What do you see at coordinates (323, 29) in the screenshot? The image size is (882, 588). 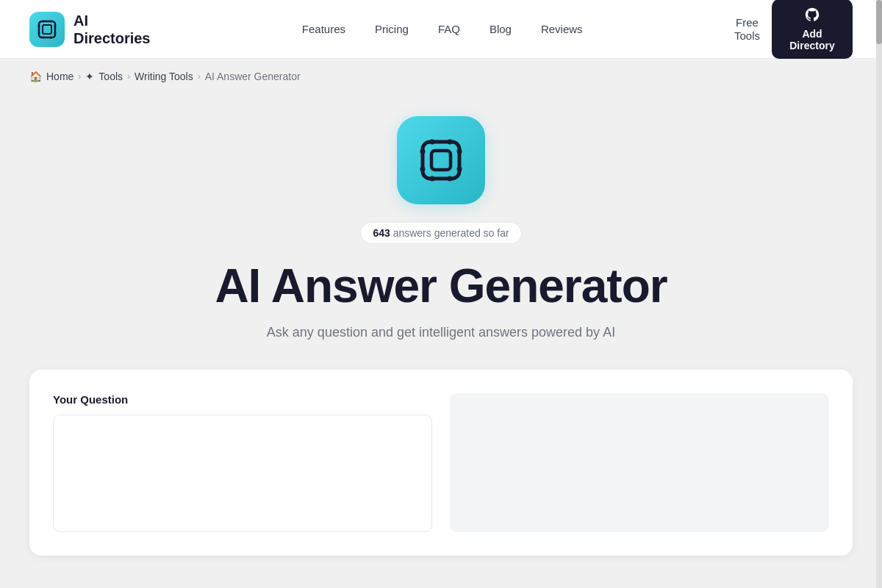 I see `nav-features: Features` at bounding box center [323, 29].